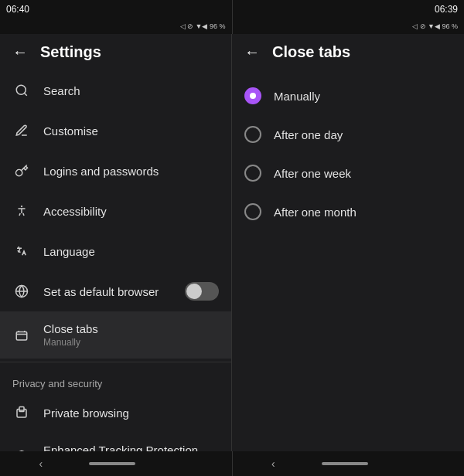 The height and width of the screenshot is (476, 464). What do you see at coordinates (253, 96) in the screenshot?
I see `radio-manually-inner` at bounding box center [253, 96].